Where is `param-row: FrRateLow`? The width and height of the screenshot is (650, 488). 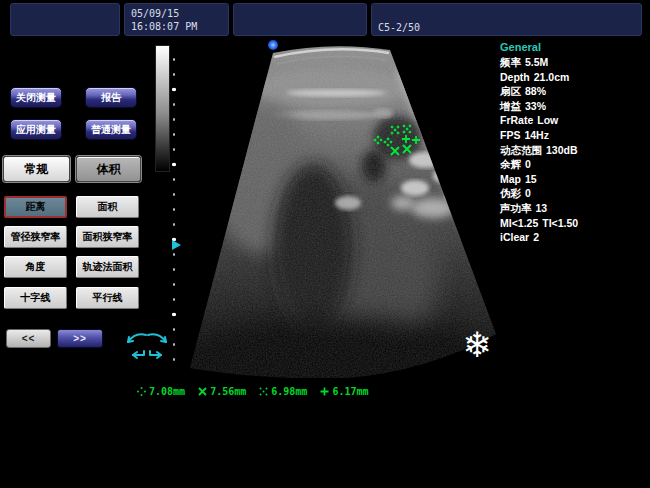 param-row: FrRateLow is located at coordinates (574, 120).